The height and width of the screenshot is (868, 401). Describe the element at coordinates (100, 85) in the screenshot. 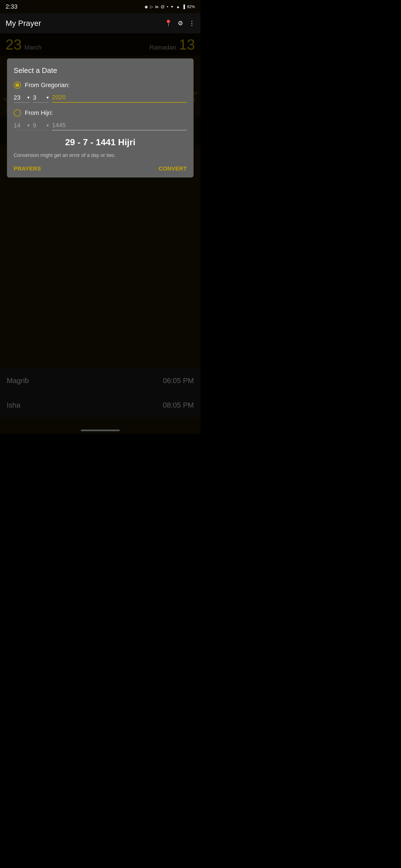

I see `gregorian-radio-option: From Gregorian:` at that location.